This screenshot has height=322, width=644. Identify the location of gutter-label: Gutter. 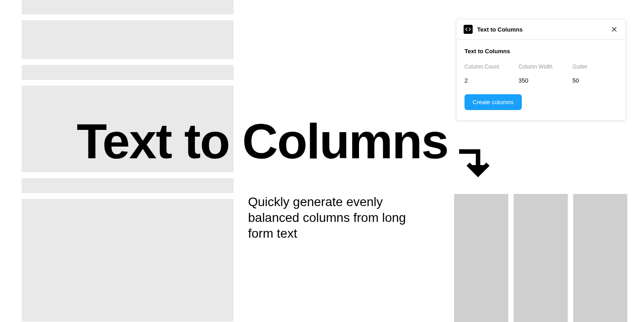
(595, 67).